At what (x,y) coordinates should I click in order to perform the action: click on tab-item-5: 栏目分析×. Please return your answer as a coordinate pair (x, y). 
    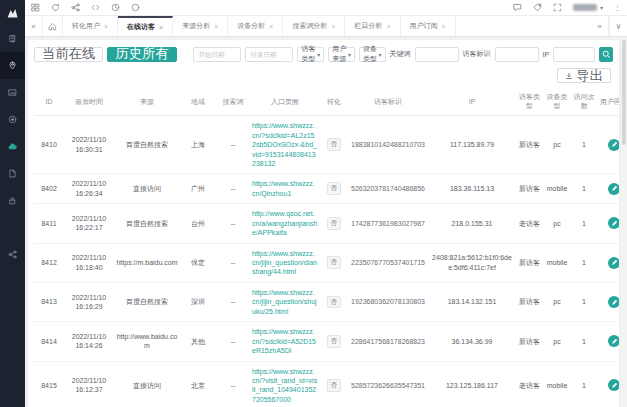
    Looking at the image, I should click on (372, 26).